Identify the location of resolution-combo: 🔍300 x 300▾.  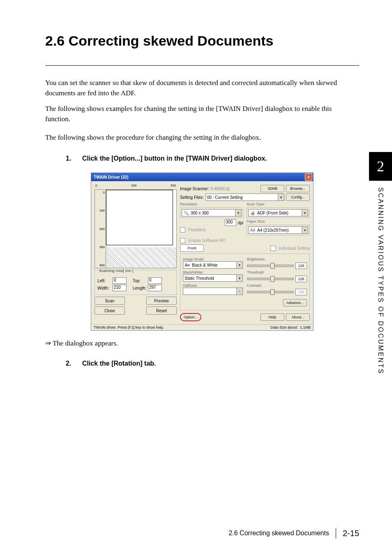
(212, 213).